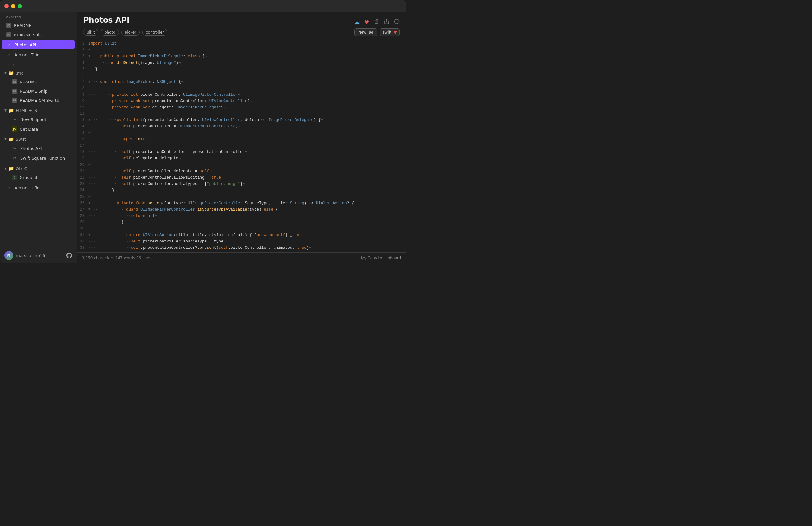  I want to click on copy-label: Copy to clipboard, so click(384, 258).